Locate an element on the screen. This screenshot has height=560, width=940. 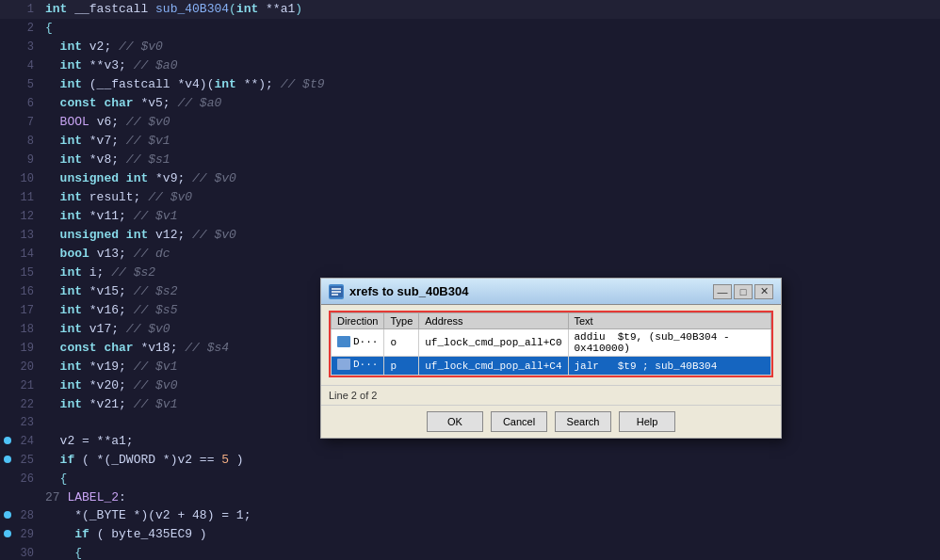
code-line-13: 13 unsigned int v12; // $v0 is located at coordinates (470, 235).